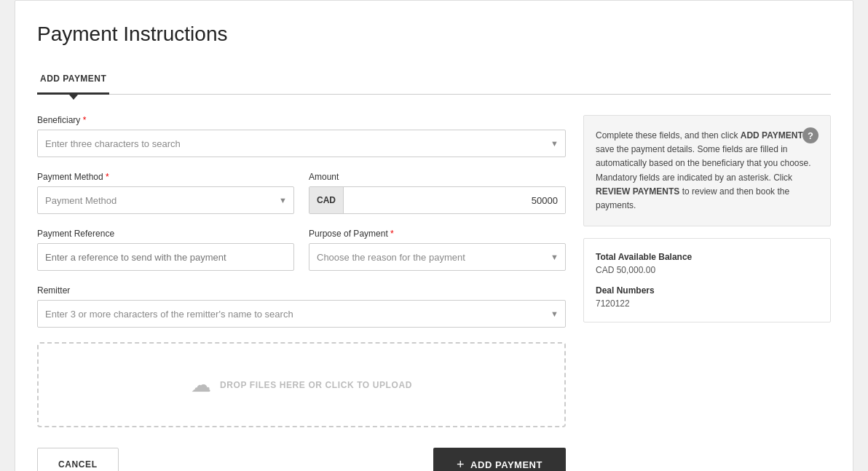 This screenshot has height=471, width=868. What do you see at coordinates (507, 464) in the screenshot?
I see `add-payment-label: ADD PAYMENT` at bounding box center [507, 464].